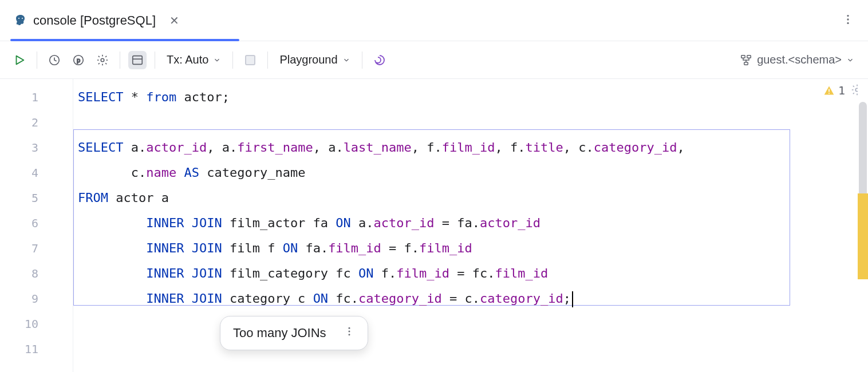  What do you see at coordinates (863, 228) in the screenshot?
I see `scrollbar-track` at bounding box center [863, 228].